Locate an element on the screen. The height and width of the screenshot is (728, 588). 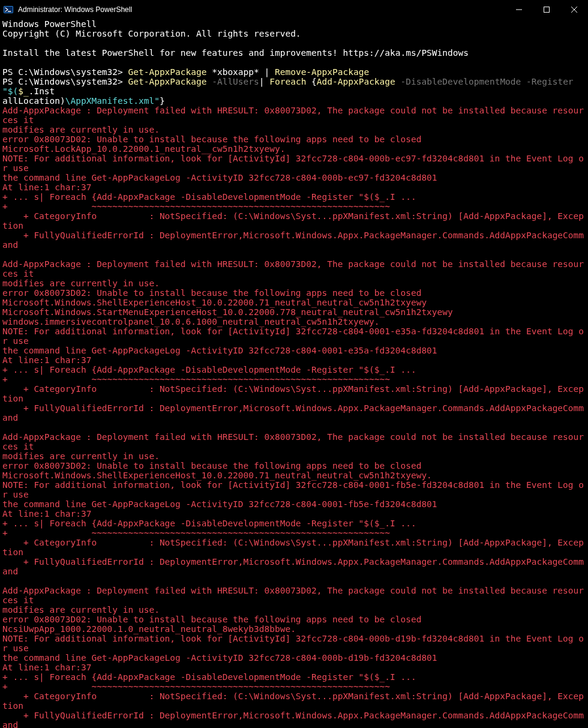
powershell-icon is located at coordinates (8, 10).